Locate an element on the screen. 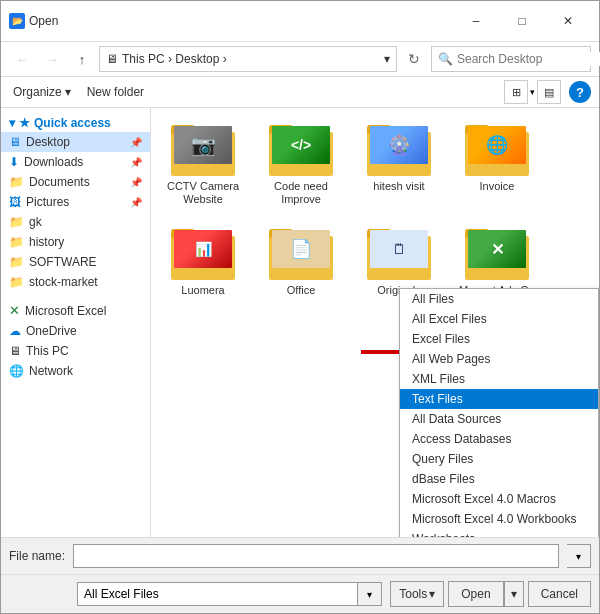  list-item: 📊 Luomera is located at coordinates (203, 267).